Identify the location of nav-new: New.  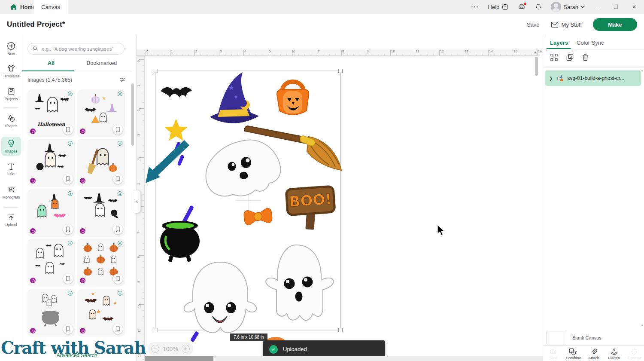
(11, 49).